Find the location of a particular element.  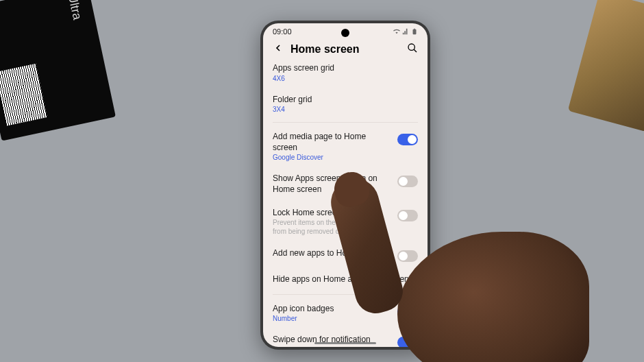

wifi-icon is located at coordinates (397, 32).